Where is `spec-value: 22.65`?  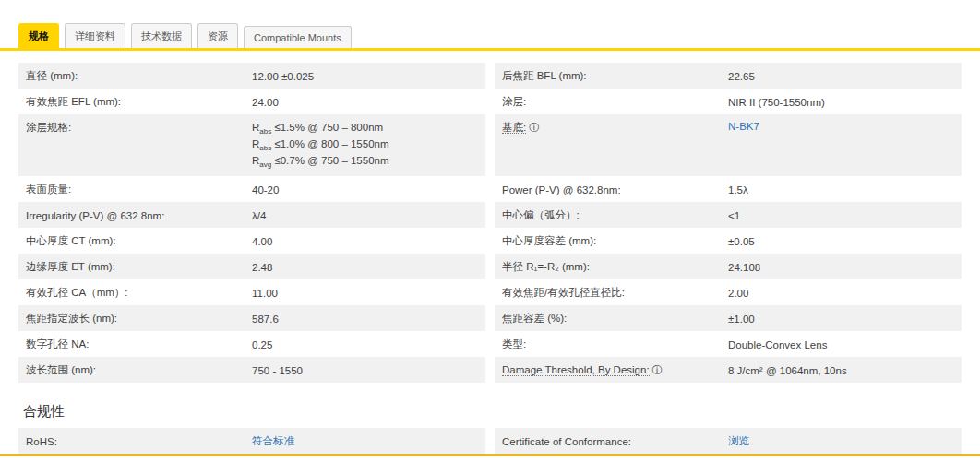 spec-value: 22.65 is located at coordinates (842, 77).